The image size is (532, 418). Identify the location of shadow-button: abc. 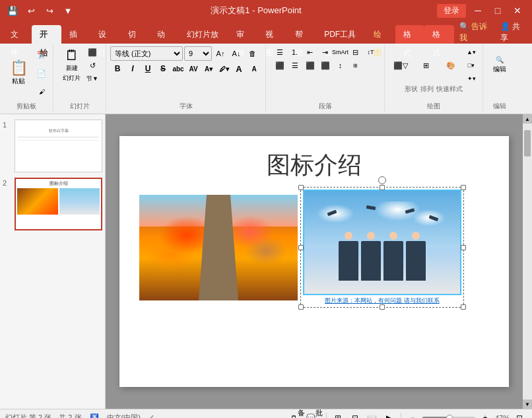
(178, 69).